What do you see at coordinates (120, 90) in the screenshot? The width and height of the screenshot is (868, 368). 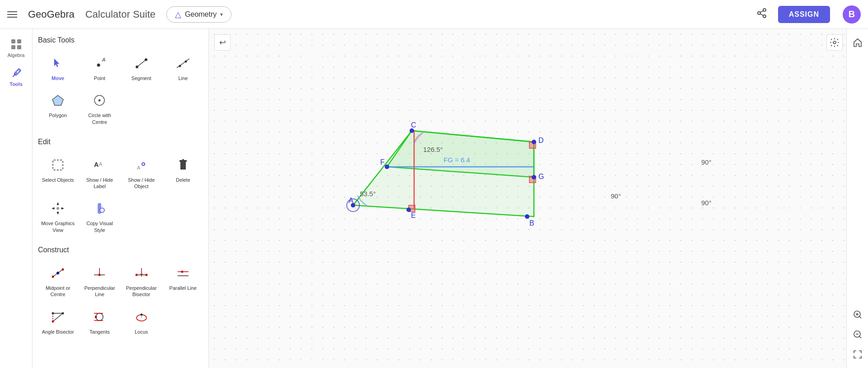 I see `basic-tools-grid: Move A Point` at bounding box center [120, 90].